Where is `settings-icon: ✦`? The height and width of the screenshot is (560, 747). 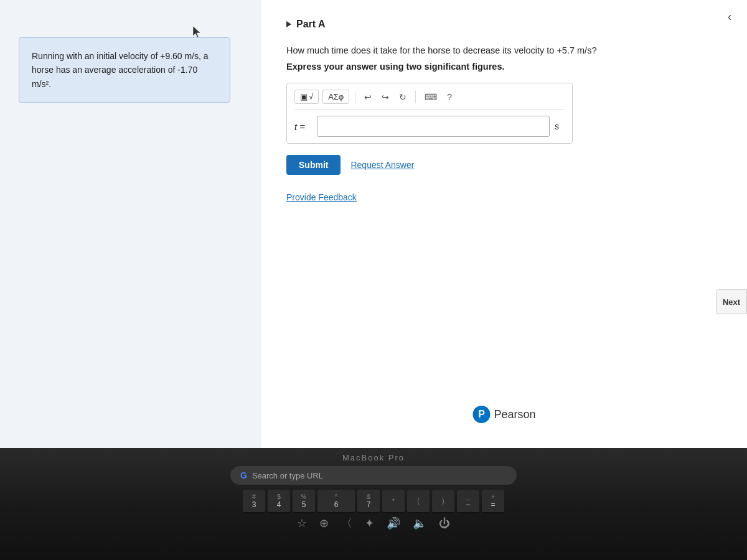 settings-icon: ✦ is located at coordinates (370, 523).